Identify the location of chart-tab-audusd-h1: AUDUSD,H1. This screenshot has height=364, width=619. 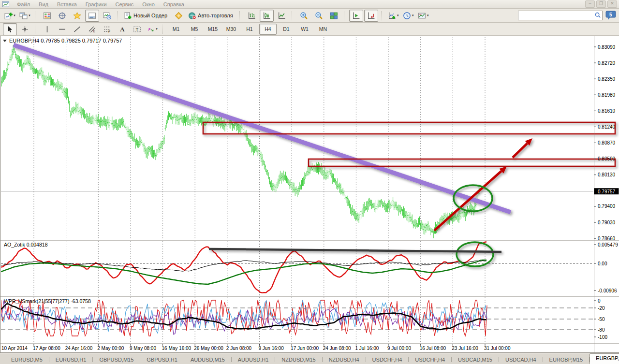
(253, 360).